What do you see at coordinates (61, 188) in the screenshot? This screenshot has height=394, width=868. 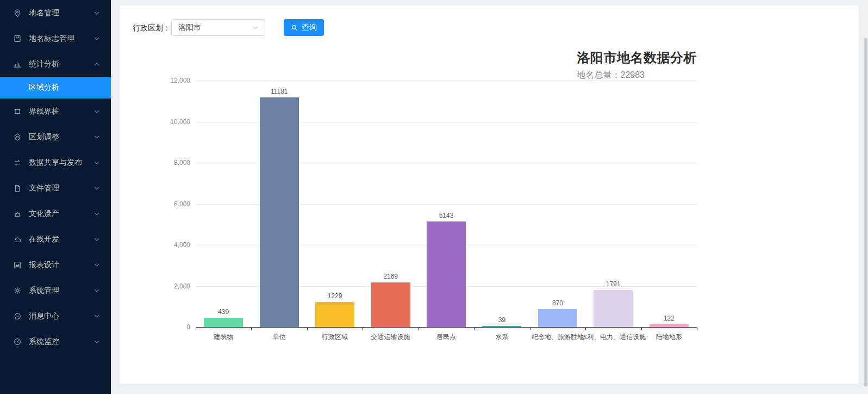 I see `sidebar-item-label: 文件管理` at bounding box center [61, 188].